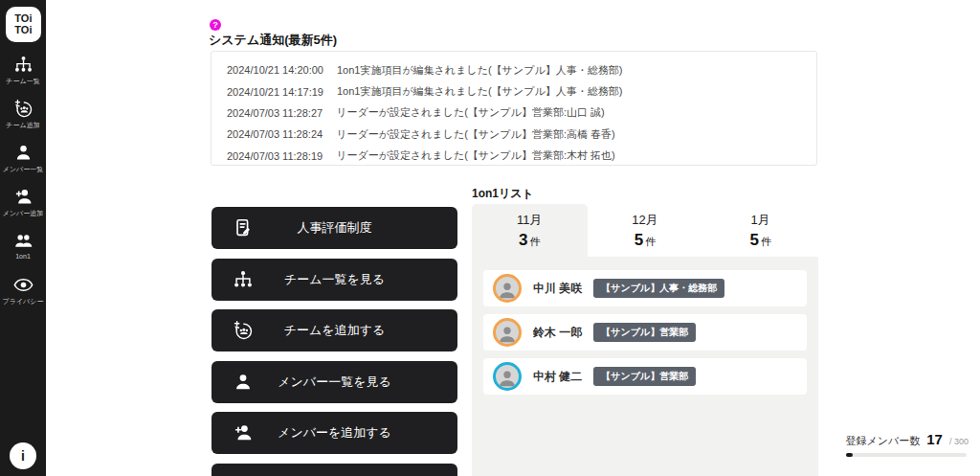 The width and height of the screenshot is (980, 476). Describe the element at coordinates (906, 455) in the screenshot. I see `members-progress-bar` at that location.